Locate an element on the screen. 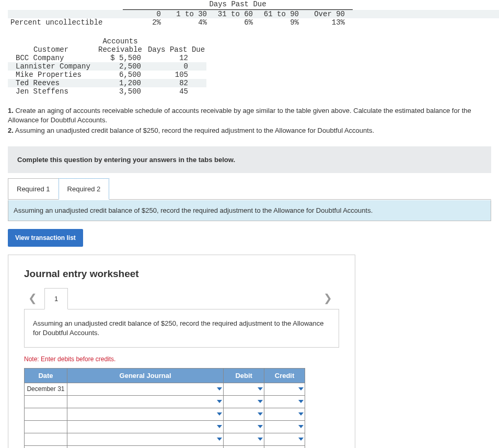  aging-val-2: 6% is located at coordinates (238, 22).